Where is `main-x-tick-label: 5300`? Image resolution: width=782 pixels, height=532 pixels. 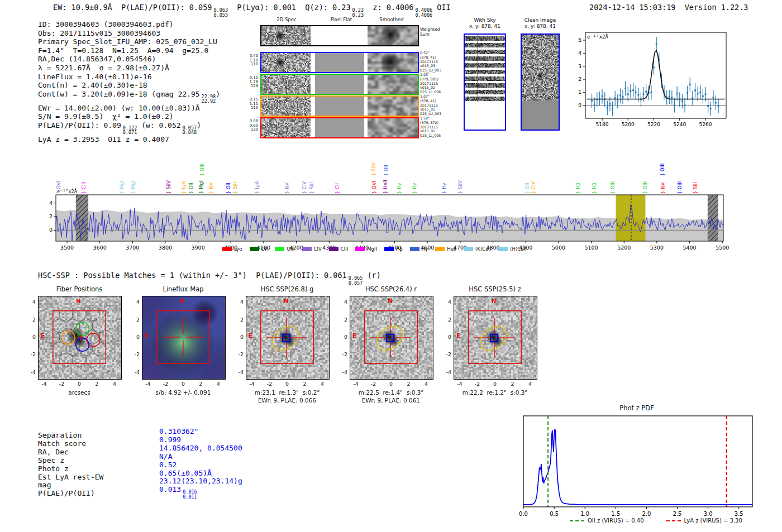
main-x-tick-label: 5300 is located at coordinates (657, 248).